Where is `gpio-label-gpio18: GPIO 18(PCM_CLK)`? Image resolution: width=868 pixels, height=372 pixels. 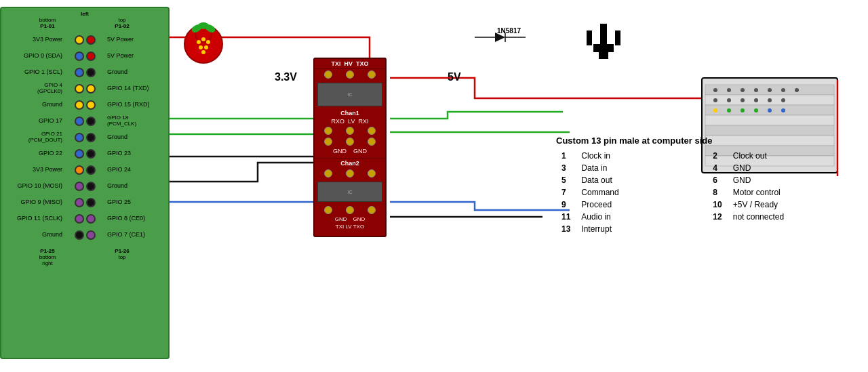 gpio-label-gpio18: GPIO 18(PCM_CLK) is located at coordinates (136, 121).